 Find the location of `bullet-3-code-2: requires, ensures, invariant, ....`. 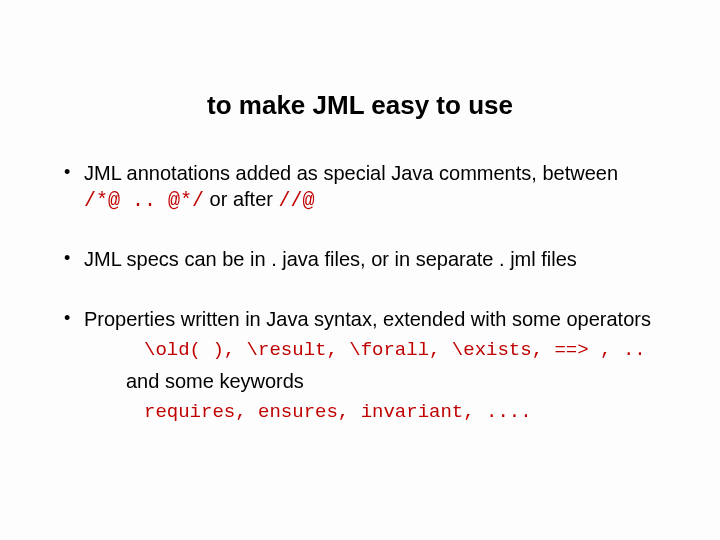

bullet-3-code-2: requires, ensures, invariant, .... is located at coordinates (377, 412).